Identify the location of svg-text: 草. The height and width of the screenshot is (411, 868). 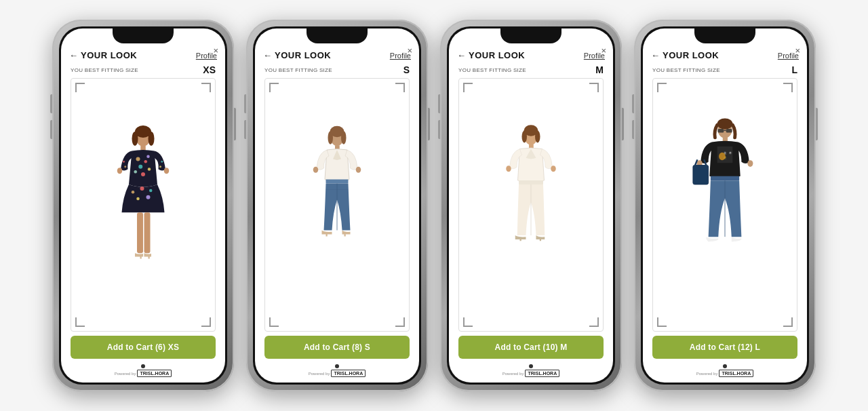
(730, 153).